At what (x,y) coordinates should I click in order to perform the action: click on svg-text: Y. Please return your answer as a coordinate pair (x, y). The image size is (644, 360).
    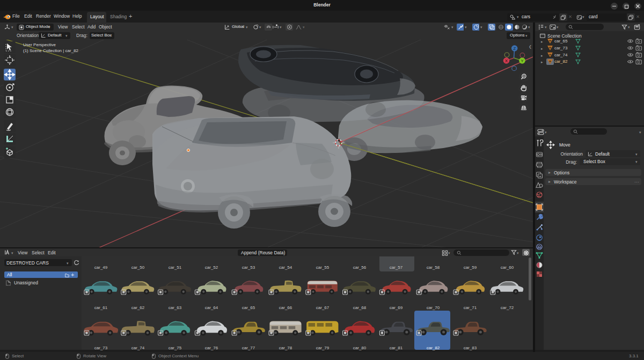
    Looking at the image, I should click on (522, 61).